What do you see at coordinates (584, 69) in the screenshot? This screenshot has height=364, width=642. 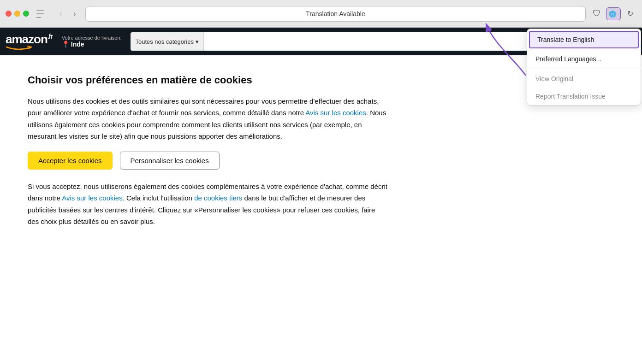 I see `dropdown-divider` at bounding box center [584, 69].